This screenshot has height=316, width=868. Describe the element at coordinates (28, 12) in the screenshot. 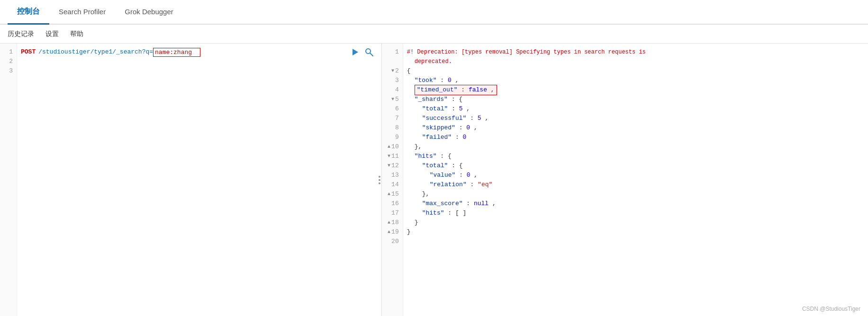

I see `tab-console: 控制台` at that location.